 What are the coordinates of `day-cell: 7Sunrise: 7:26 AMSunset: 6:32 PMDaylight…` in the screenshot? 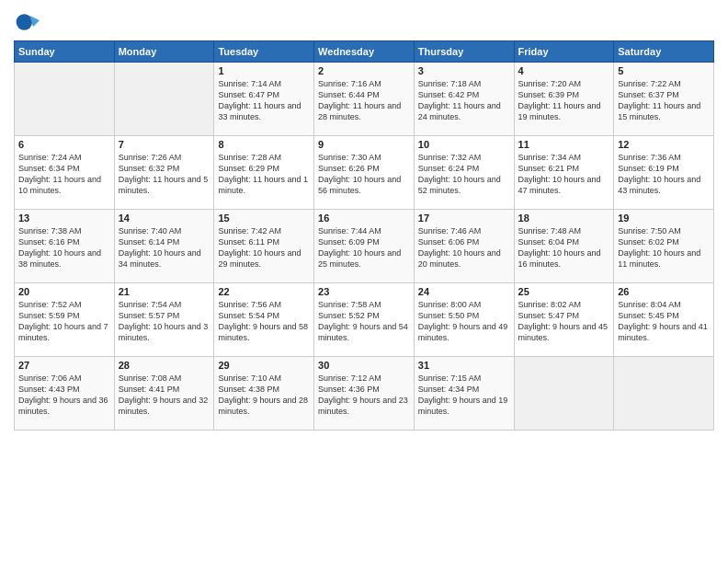 It's located at (164, 173).